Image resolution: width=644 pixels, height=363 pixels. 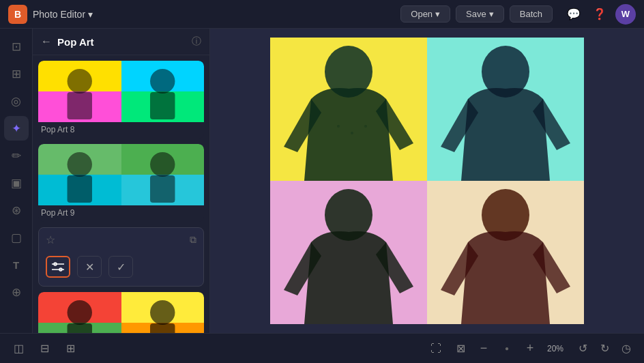 I want to click on sidebar-text-icon: T, so click(x=16, y=265).